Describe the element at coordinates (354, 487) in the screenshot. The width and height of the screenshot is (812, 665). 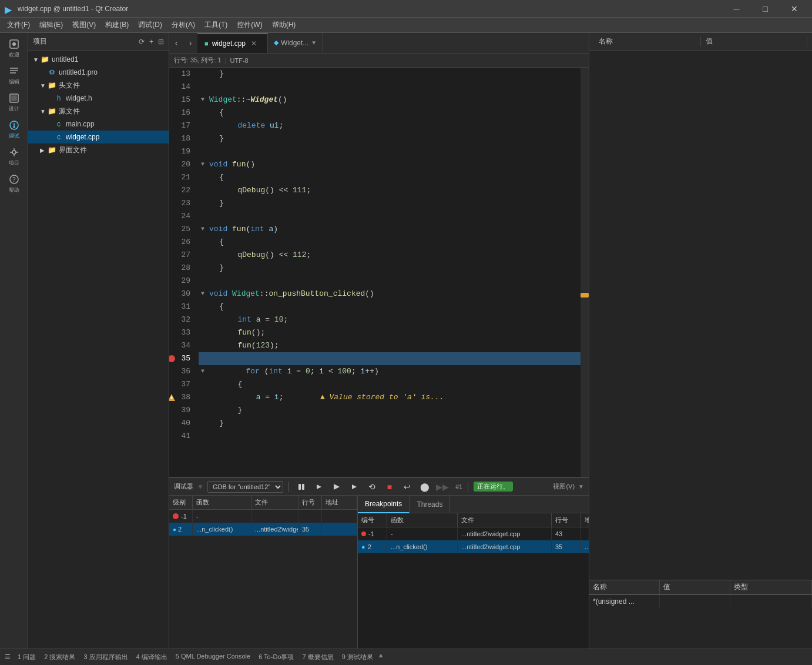
I see `step-out-button` at that location.